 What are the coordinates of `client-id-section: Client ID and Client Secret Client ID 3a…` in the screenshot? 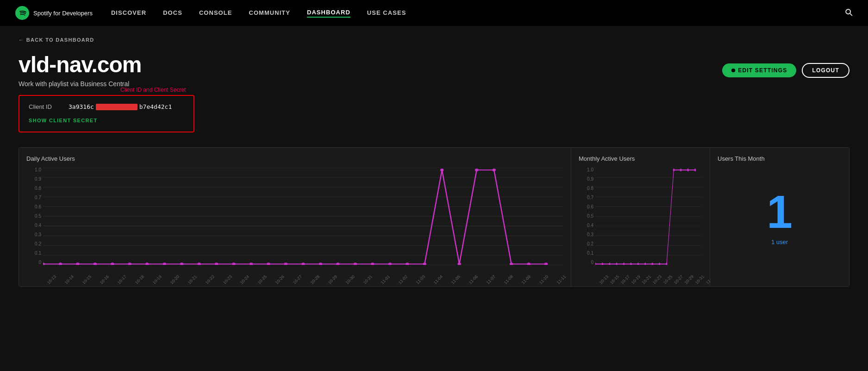 It's located at (434, 114).